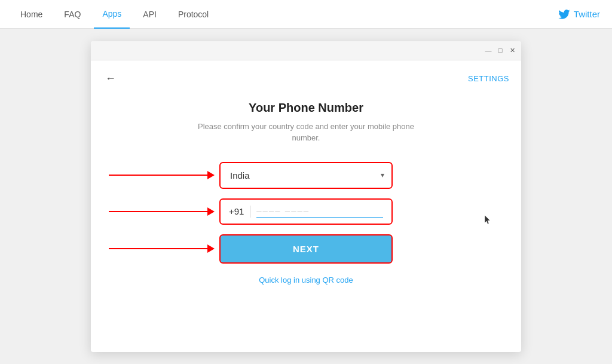 The height and width of the screenshot is (364, 612). Describe the element at coordinates (500, 50) in the screenshot. I see `maximize-button: □` at that location.